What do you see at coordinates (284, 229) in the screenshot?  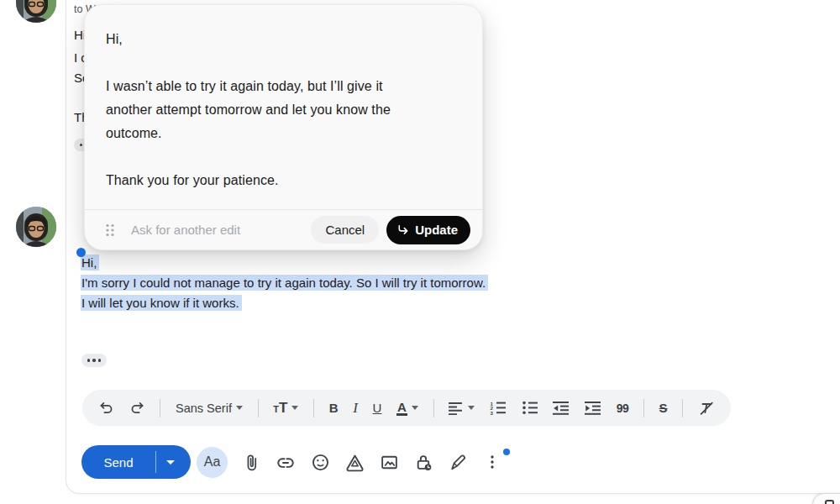 I see `popup-footer: Cancel Update` at bounding box center [284, 229].